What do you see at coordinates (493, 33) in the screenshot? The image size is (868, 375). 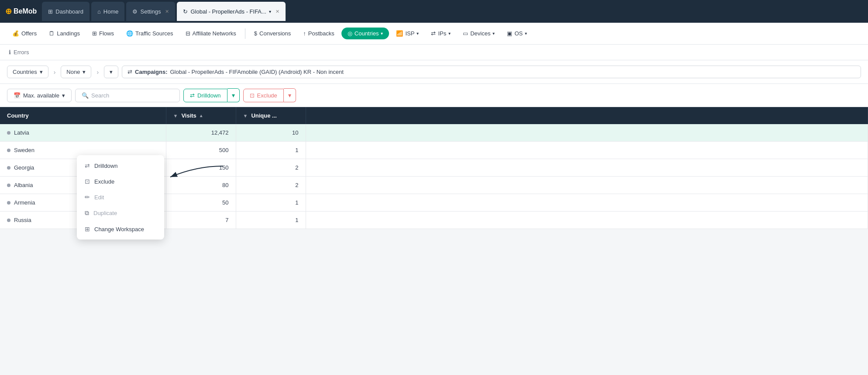 I see `devices-chevron: ▾` at bounding box center [493, 33].